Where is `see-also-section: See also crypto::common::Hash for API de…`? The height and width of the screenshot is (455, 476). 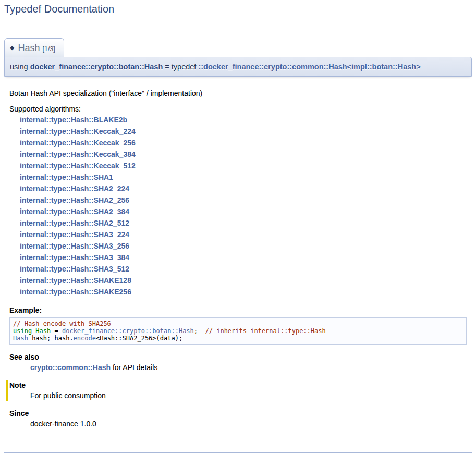
see-also-section: See also crypto::common::Hash for API de… is located at coordinates (238, 362).